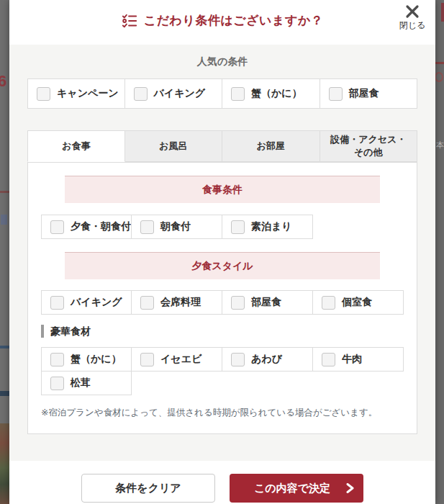 Image resolution: width=444 pixels, height=504 pixels. What do you see at coordinates (292, 488) in the screenshot?
I see `apply-conditions-label: この内容で決定` at bounding box center [292, 488].